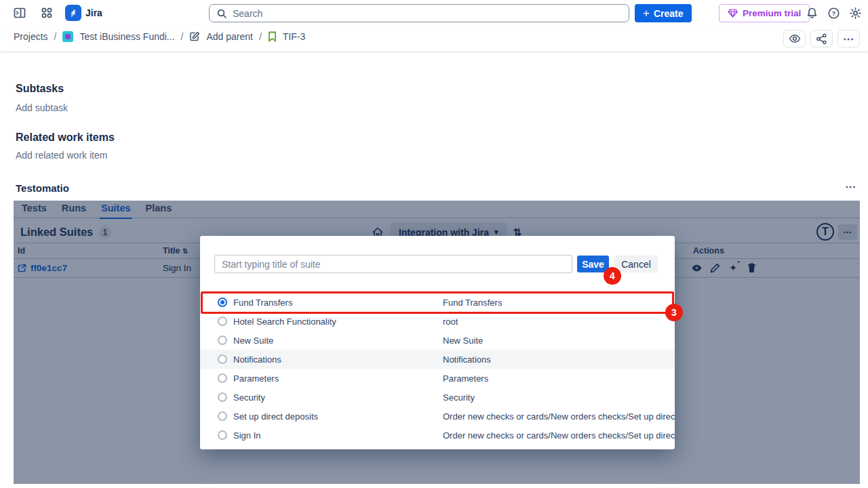 This screenshot has width=868, height=488. I want to click on subtasks-heading: Subtasks, so click(39, 89).